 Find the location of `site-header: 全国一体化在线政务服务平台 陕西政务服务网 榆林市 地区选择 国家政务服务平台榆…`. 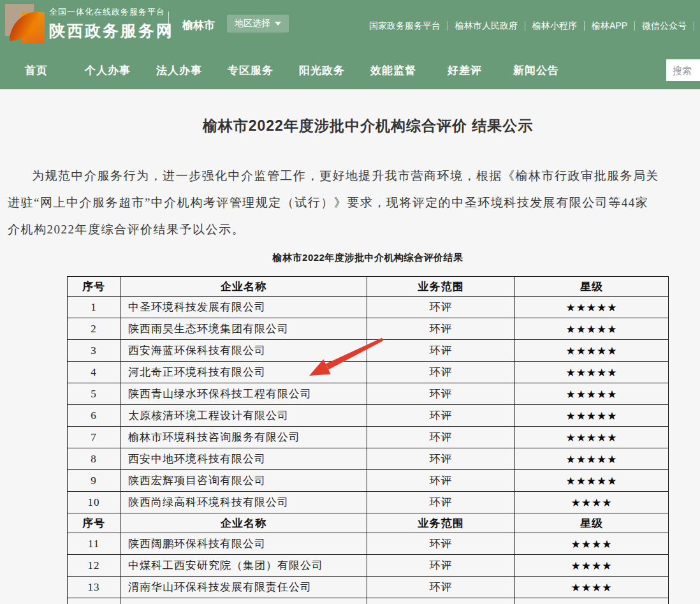

site-header: 全国一体化在线政务服务平台 陕西政务服务网 榆林市 地区选择 国家政务服务平台榆… is located at coordinates (350, 26).